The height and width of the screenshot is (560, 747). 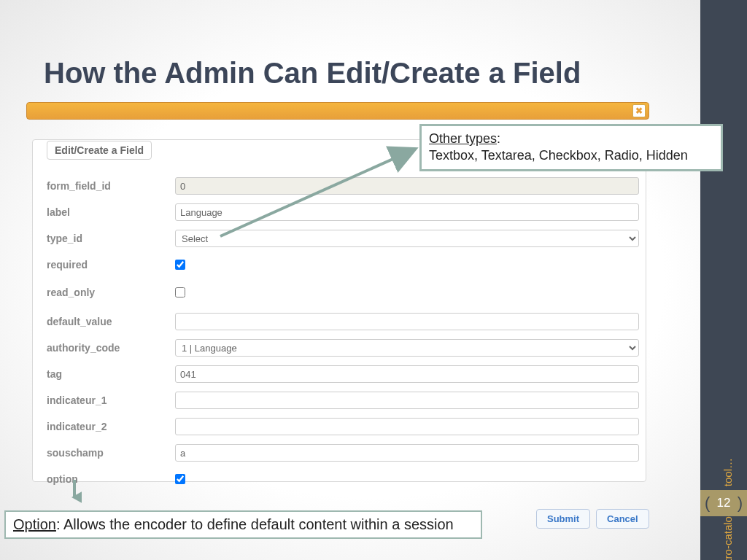 What do you see at coordinates (571, 147) in the screenshot?
I see `callout-other-types: Other types: Textbox, Textarea, Checkbox…` at bounding box center [571, 147].